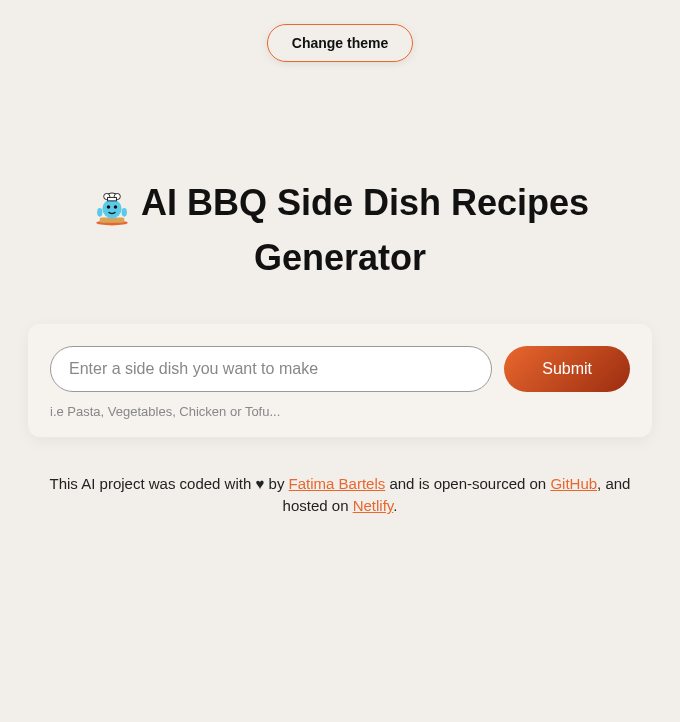 Image resolution: width=680 pixels, height=722 pixels. I want to click on search-form: Submit i.e Pasta, Vegetables, Chicken or…, so click(340, 380).